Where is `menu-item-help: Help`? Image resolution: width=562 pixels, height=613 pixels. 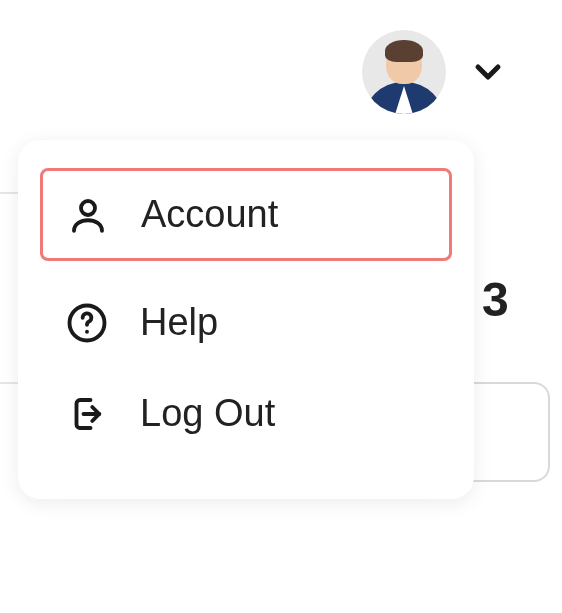
menu-item-help: Help is located at coordinates (246, 322).